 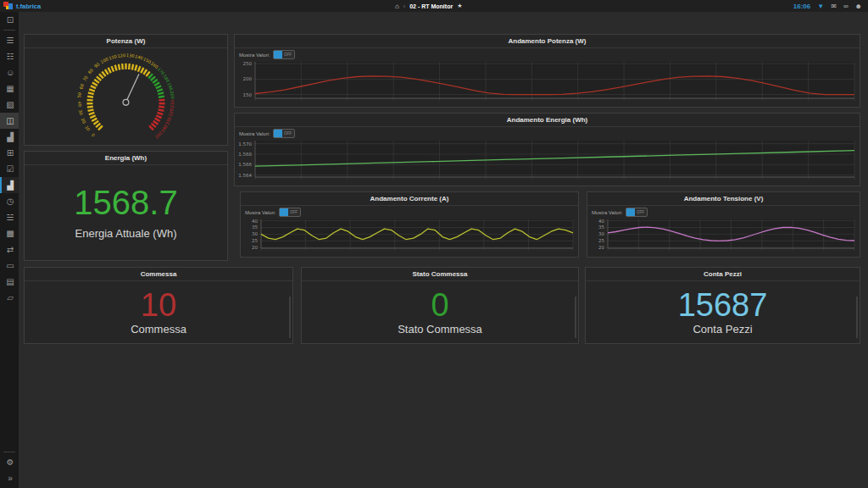 I want to click on panel-title: Stato Commessa, so click(x=440, y=274).